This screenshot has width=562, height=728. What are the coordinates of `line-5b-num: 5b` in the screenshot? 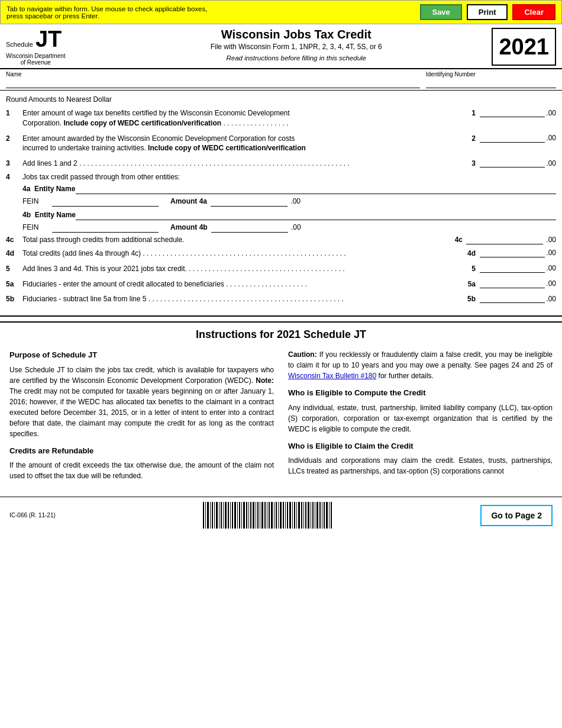 It's located at (14, 298).